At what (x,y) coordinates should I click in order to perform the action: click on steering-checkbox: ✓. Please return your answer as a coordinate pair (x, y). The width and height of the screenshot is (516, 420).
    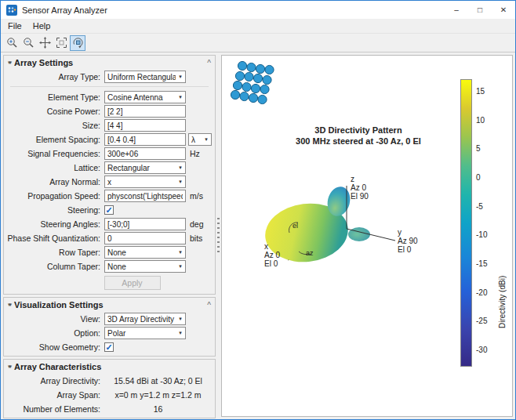
    Looking at the image, I should click on (109, 210).